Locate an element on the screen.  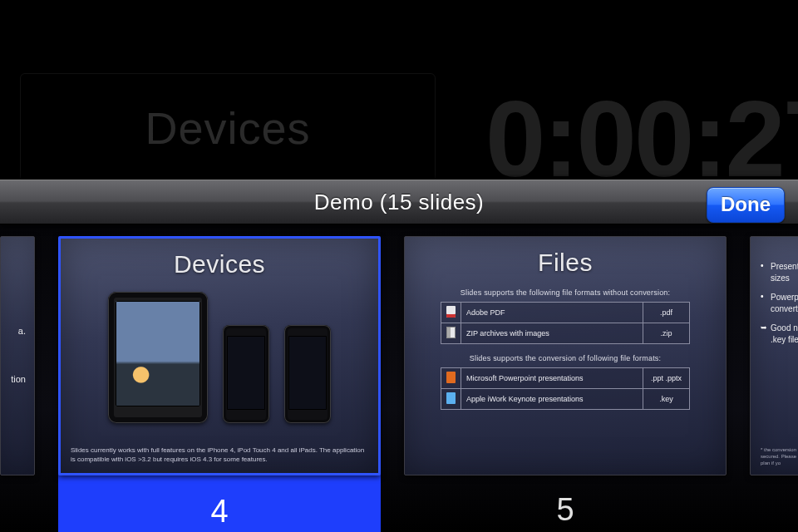
slide-4-number: 4 is located at coordinates (219, 503).